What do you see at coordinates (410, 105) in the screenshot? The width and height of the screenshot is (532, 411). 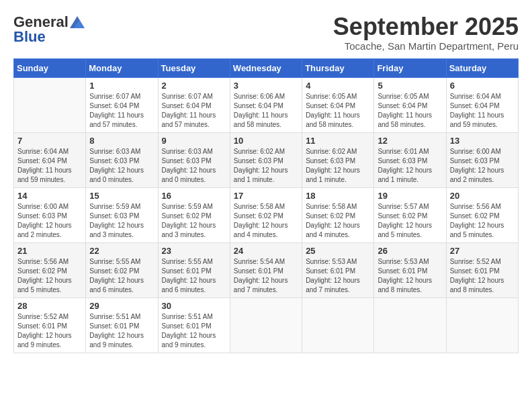 I see `calendar-cell: 5Sunrise: 6:05 AM Sunset: 6:04 PM Daylig…` at bounding box center [410, 105].